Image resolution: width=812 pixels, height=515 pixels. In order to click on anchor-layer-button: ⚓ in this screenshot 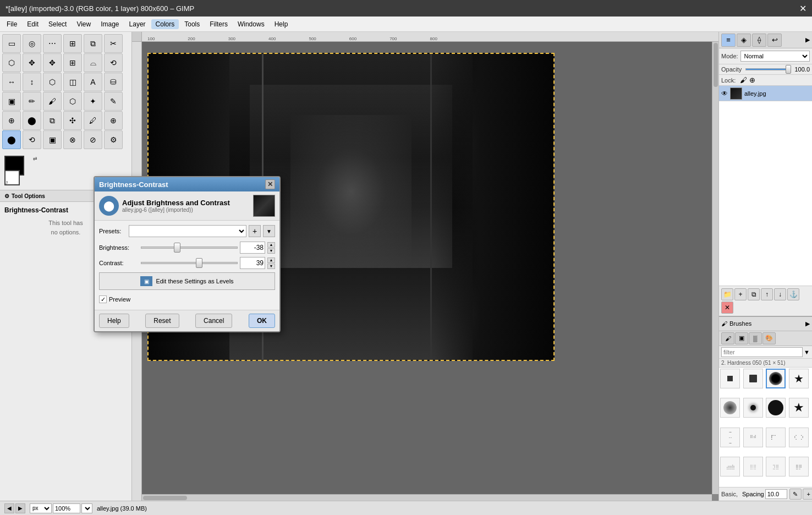, I will do `click(793, 294)`.